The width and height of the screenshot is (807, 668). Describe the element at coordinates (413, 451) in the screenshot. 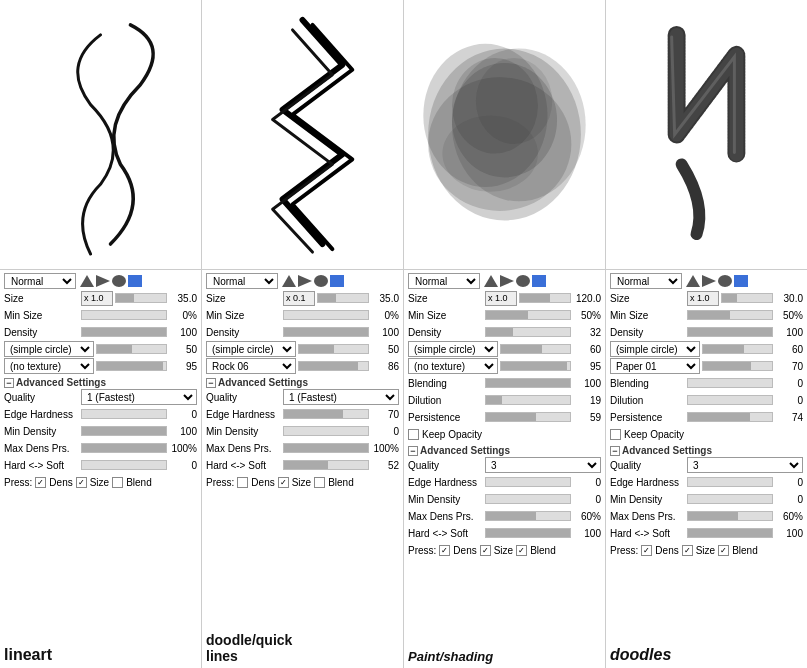

I see `adv-minus-3: −` at that location.